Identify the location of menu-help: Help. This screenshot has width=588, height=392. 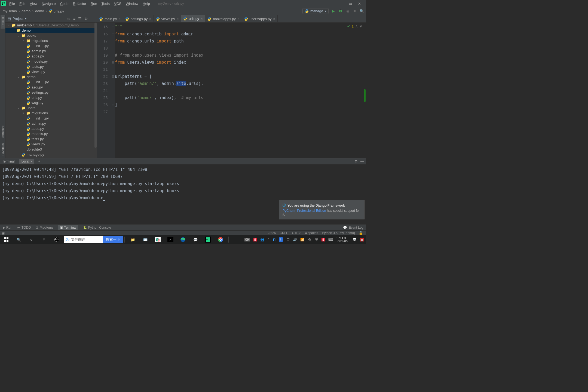
(146, 4).